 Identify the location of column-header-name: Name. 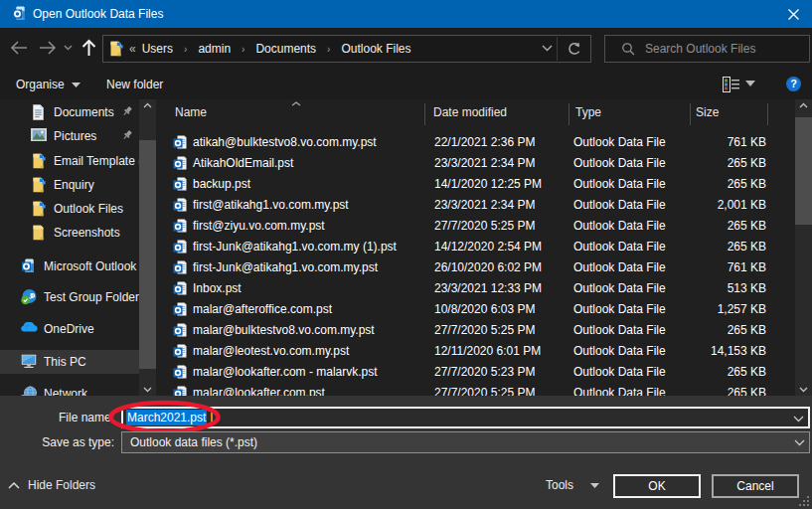
(191, 113).